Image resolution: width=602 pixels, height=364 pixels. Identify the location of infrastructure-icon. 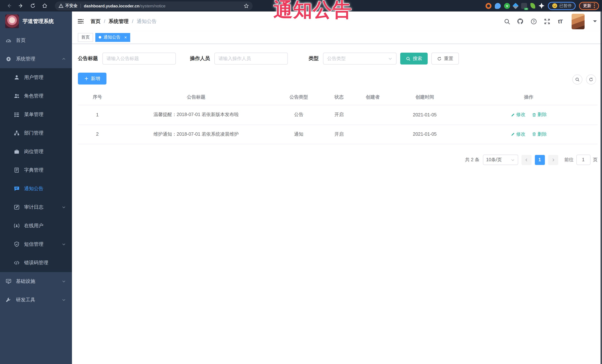
(8, 281).